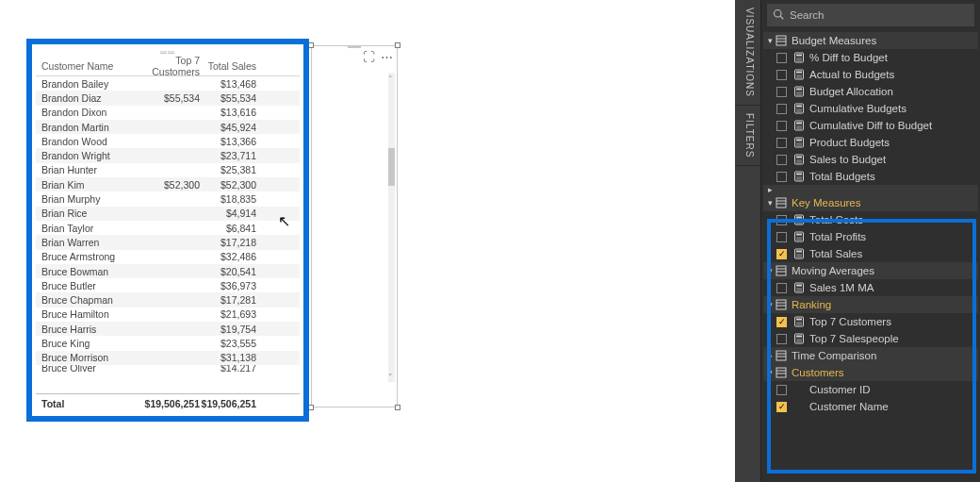  What do you see at coordinates (354, 47) in the screenshot?
I see `drag-handle-top` at bounding box center [354, 47].